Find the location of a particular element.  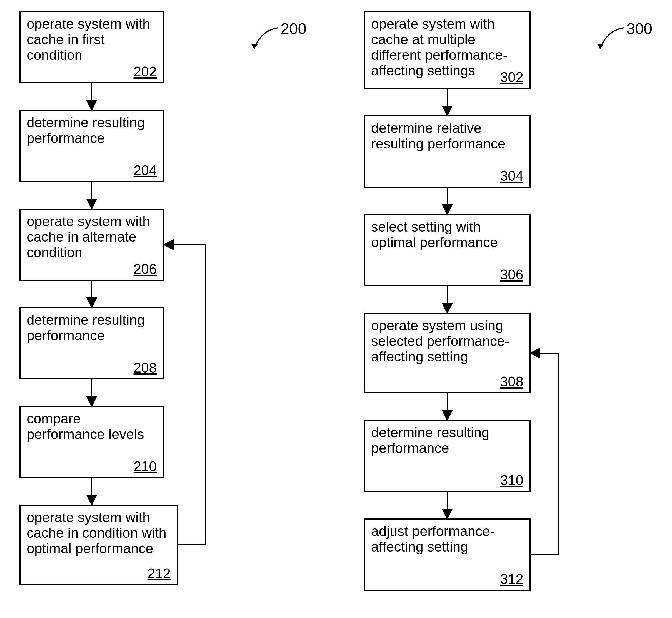

box-ref: 204 is located at coordinates (145, 171).